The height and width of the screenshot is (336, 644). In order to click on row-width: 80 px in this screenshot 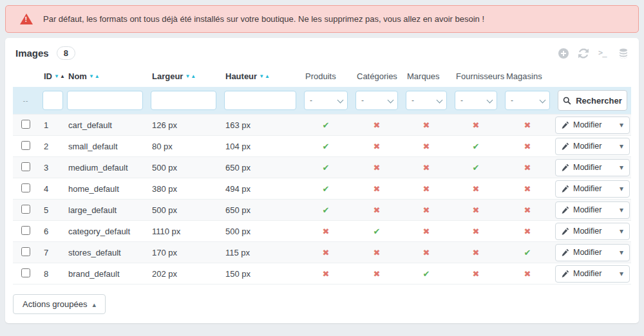, I will do `click(184, 147)`.